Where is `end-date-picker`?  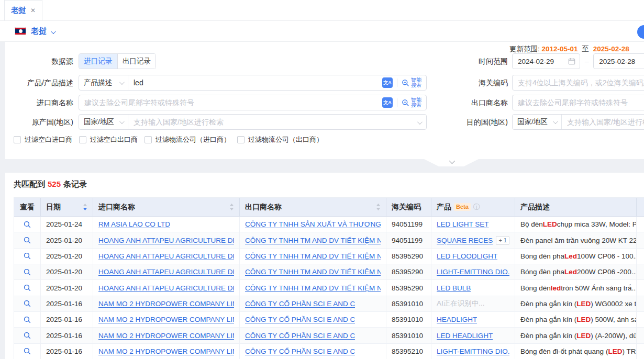 end-date-picker is located at coordinates (619, 61).